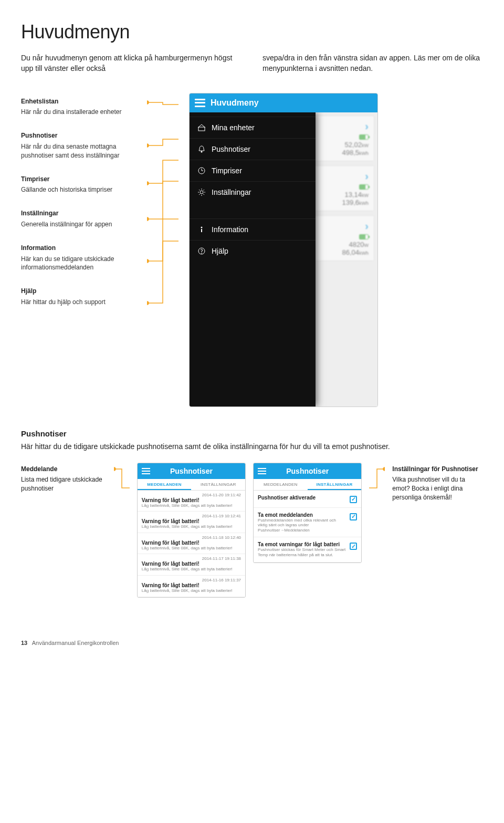  What do you see at coordinates (191, 522) in the screenshot?
I see `list-item: 2014-11-19 10:12:41 Varning för lågt bat…` at bounding box center [191, 522].